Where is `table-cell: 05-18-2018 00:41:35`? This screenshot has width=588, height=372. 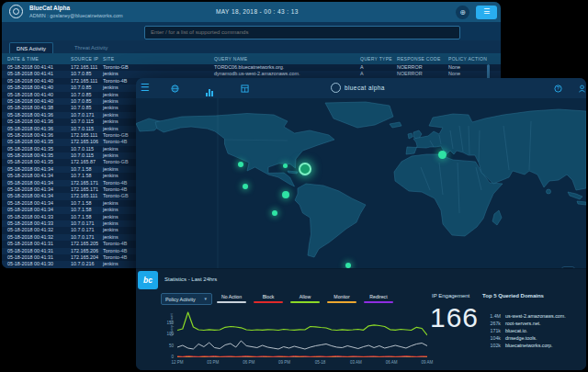
table-cell: 05-18-2018 00:41:35 is located at coordinates (30, 162).